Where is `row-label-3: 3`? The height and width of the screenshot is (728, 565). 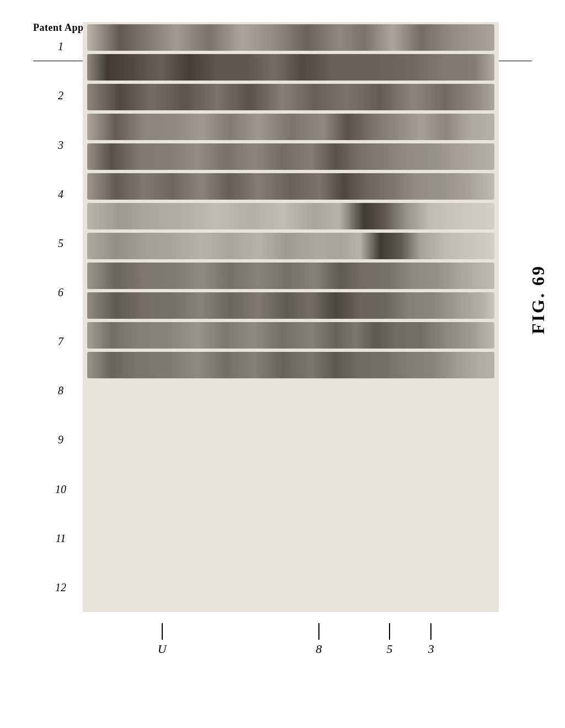
row-label-3: 3 is located at coordinates (61, 146).